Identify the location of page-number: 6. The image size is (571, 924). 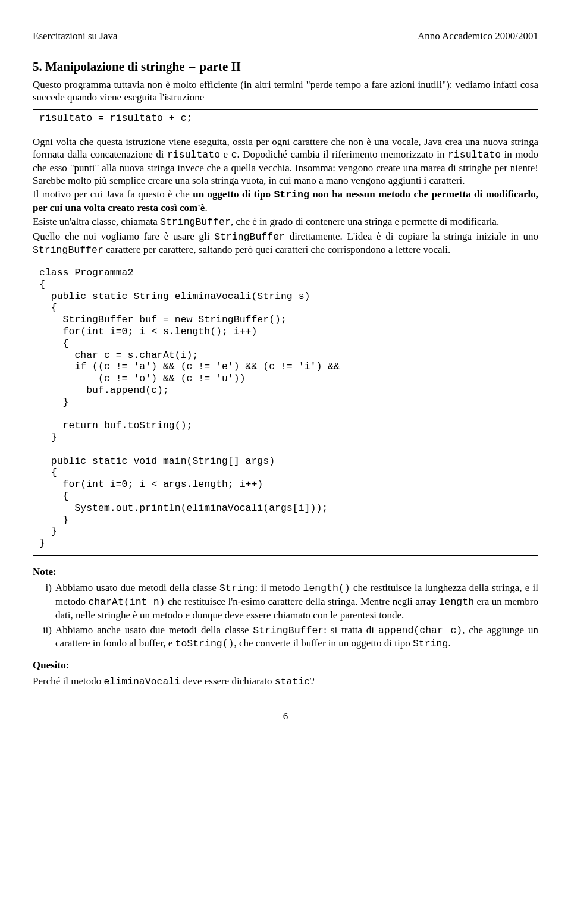
(286, 716).